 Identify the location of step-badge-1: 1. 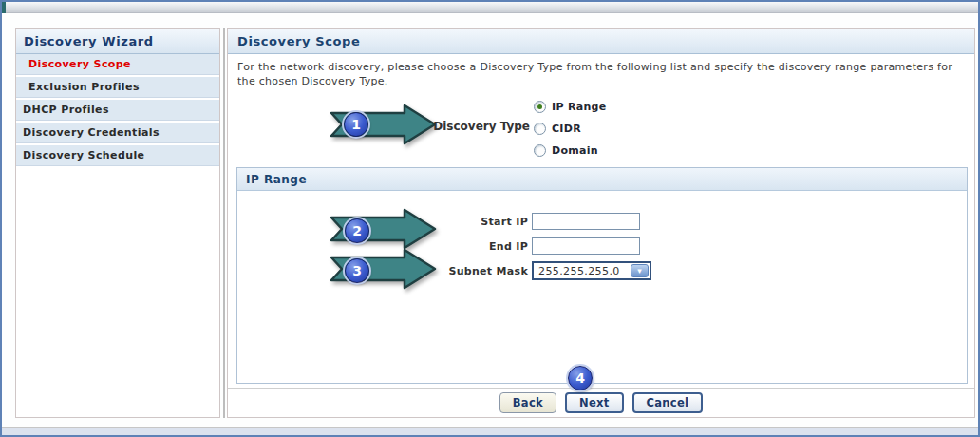
(356, 124).